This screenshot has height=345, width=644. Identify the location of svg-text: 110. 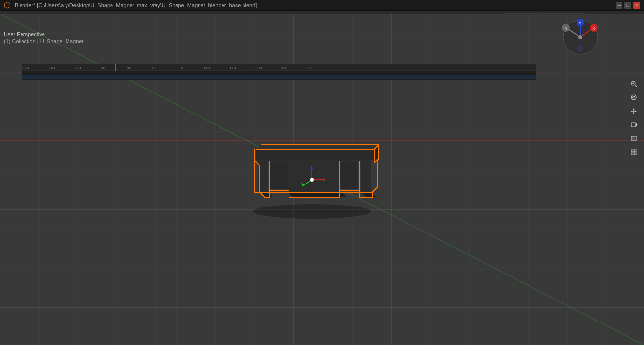
(181, 68).